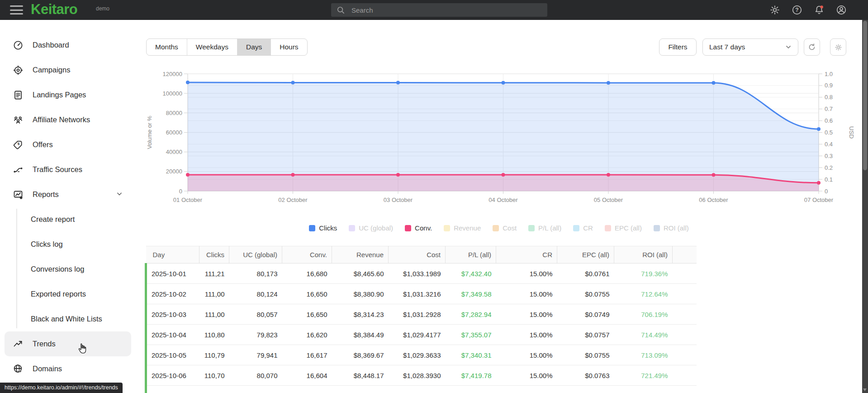 The image size is (868, 393). What do you see at coordinates (643, 389) in the screenshot?
I see `cell-roi-all: 719.9%` at bounding box center [643, 389].